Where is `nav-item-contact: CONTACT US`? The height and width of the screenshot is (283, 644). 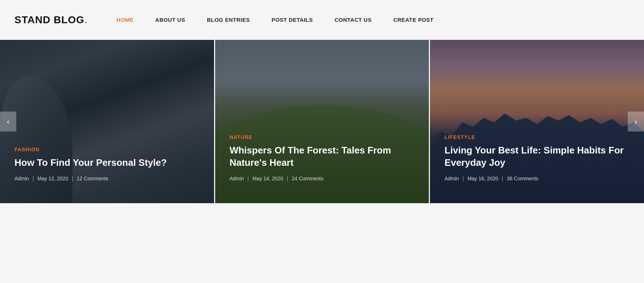 nav-item-contact: CONTACT US is located at coordinates (353, 20).